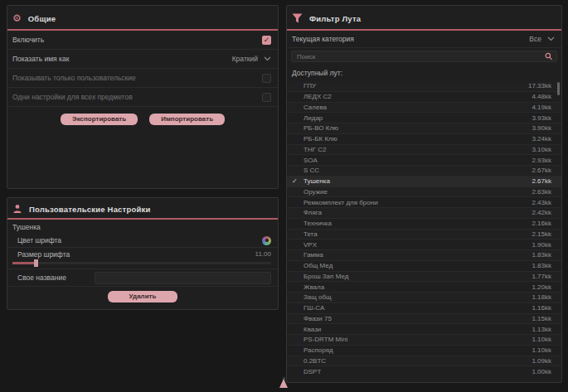  Describe the element at coordinates (541, 350) in the screenshot. I see `loot-item-value: 1.10kk` at that location.